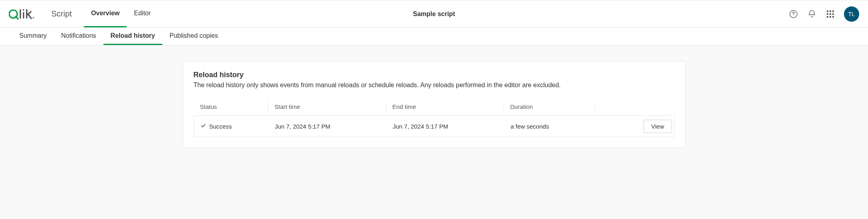  What do you see at coordinates (121, 14) in the screenshot?
I see `top-tabs: Overview Editor` at bounding box center [121, 14].